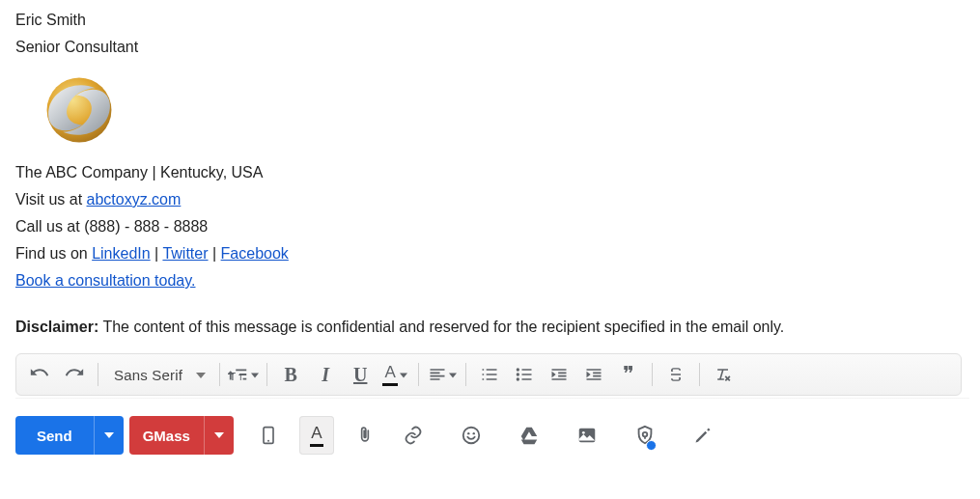  What do you see at coordinates (490, 281) in the screenshot?
I see `booking-line: Book a consultation today.` at bounding box center [490, 281].